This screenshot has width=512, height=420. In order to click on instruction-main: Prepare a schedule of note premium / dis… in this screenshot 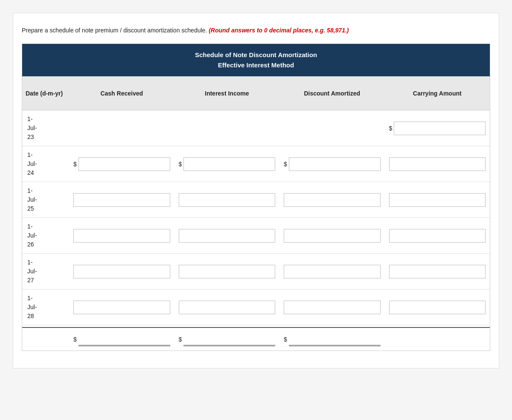, I will do `click(114, 30)`.